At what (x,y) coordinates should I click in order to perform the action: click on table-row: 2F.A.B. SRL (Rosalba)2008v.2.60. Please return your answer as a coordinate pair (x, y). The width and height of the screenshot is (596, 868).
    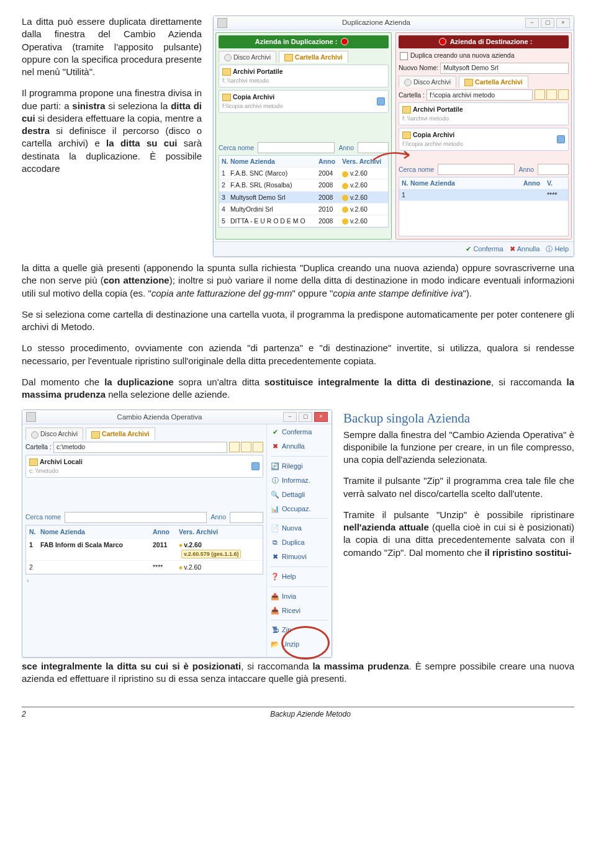
    Looking at the image, I should click on (304, 185).